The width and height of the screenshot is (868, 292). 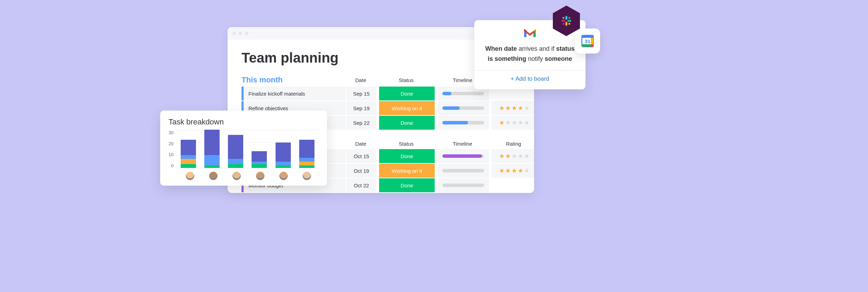 I want to click on chart-title: Task breakdown, so click(x=244, y=122).